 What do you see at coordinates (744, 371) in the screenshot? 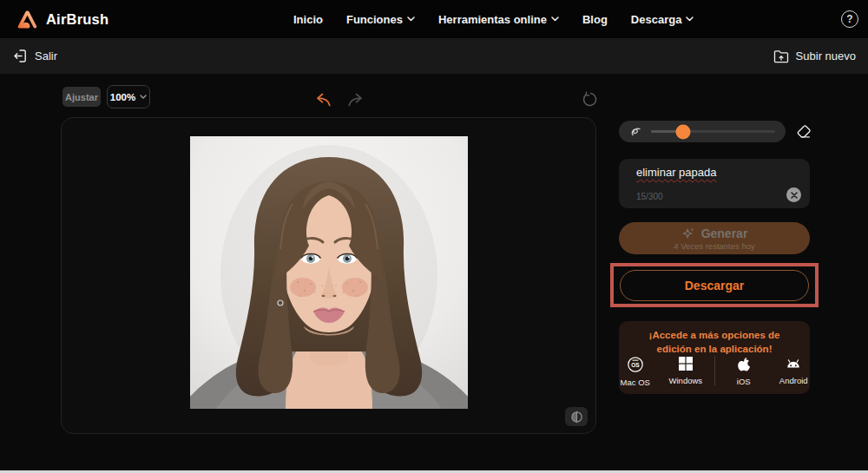
I see `platform-ios: iOS` at bounding box center [744, 371].